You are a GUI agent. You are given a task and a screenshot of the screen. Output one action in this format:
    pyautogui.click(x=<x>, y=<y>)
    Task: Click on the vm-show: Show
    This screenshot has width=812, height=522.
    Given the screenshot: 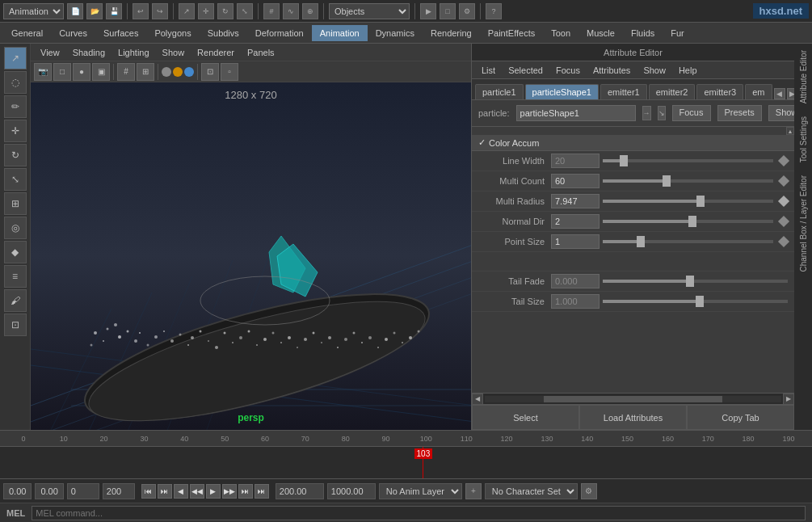 What is the action you would take?
    pyautogui.click(x=174, y=53)
    